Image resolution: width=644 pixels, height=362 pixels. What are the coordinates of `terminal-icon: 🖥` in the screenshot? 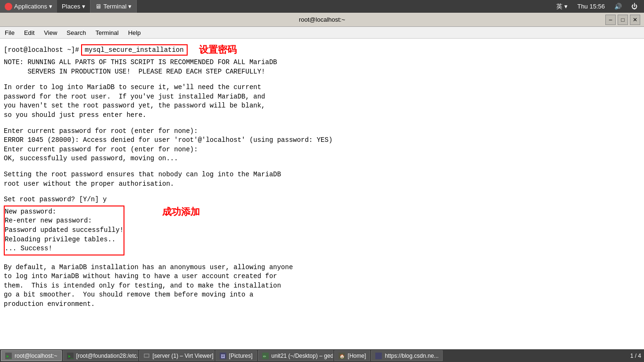 It's located at (98, 7).